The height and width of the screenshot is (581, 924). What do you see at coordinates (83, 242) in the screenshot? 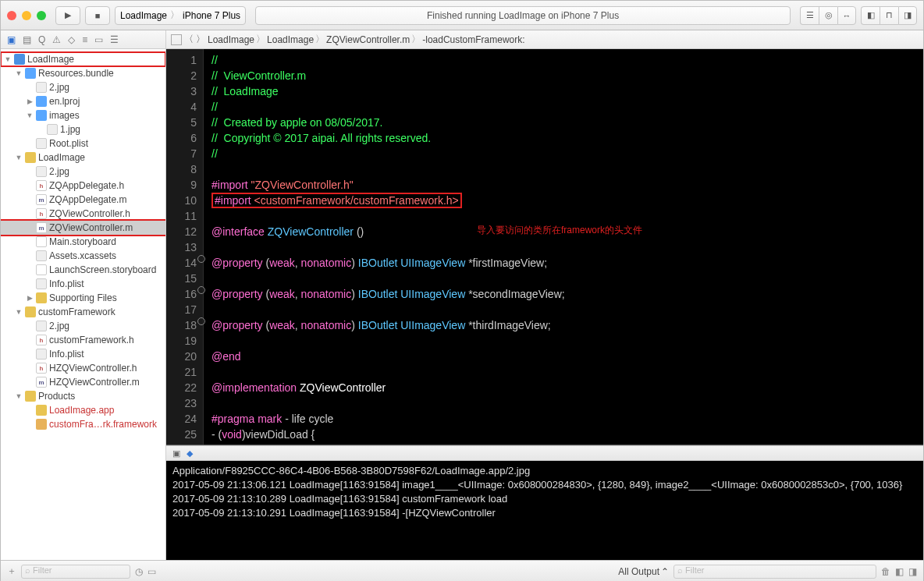
I see `tree-item: Main.storyboard` at bounding box center [83, 242].